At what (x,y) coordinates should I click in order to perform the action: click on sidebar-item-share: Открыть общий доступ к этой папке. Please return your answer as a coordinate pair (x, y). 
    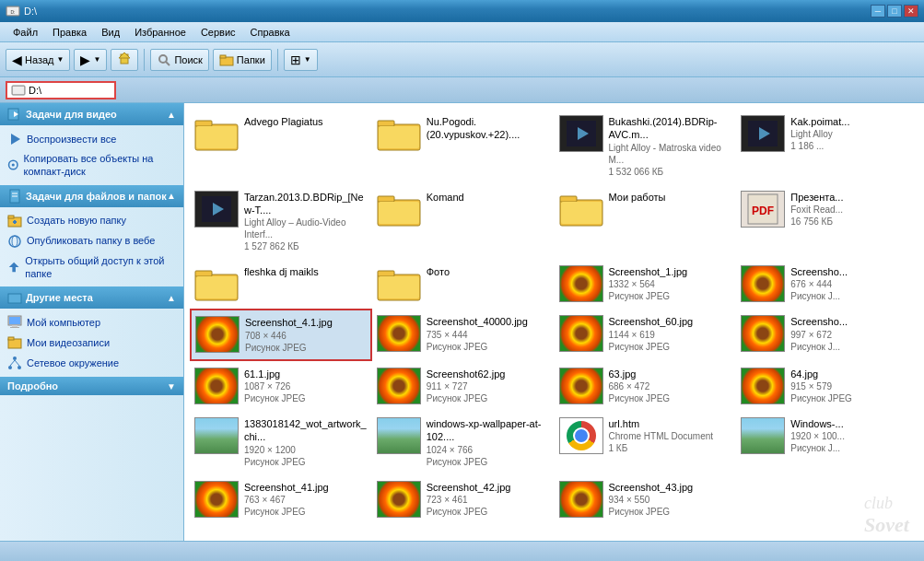
    Looking at the image, I should click on (92, 267).